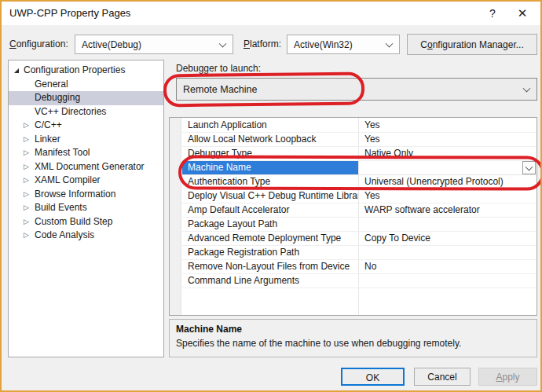 The width and height of the screenshot is (542, 392). Describe the element at coordinates (86, 208) in the screenshot. I see `tree-item-build-events: ▷Build Events` at that location.